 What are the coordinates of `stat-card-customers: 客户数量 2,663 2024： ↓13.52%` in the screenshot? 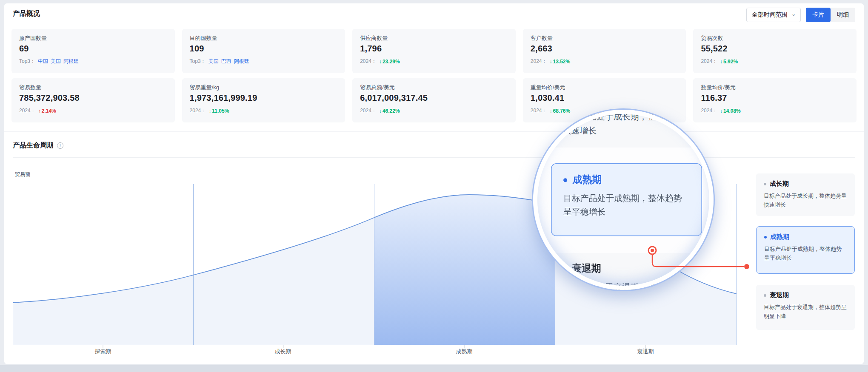 It's located at (605, 51).